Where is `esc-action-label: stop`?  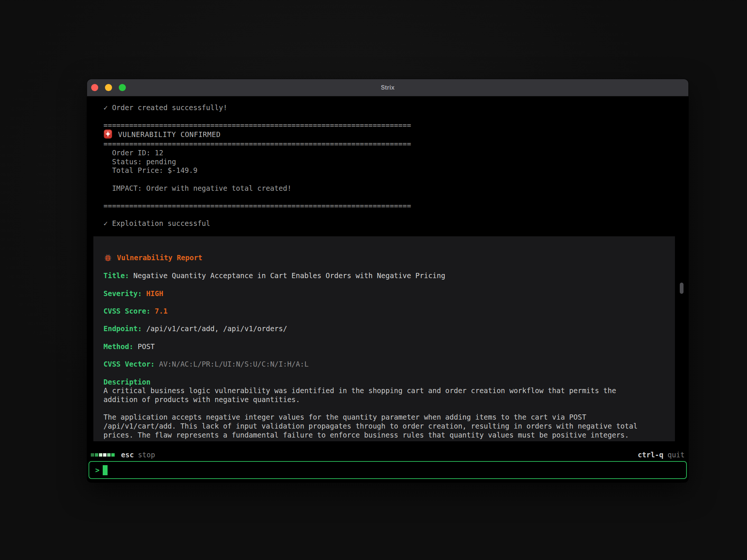
esc-action-label: stop is located at coordinates (146, 455).